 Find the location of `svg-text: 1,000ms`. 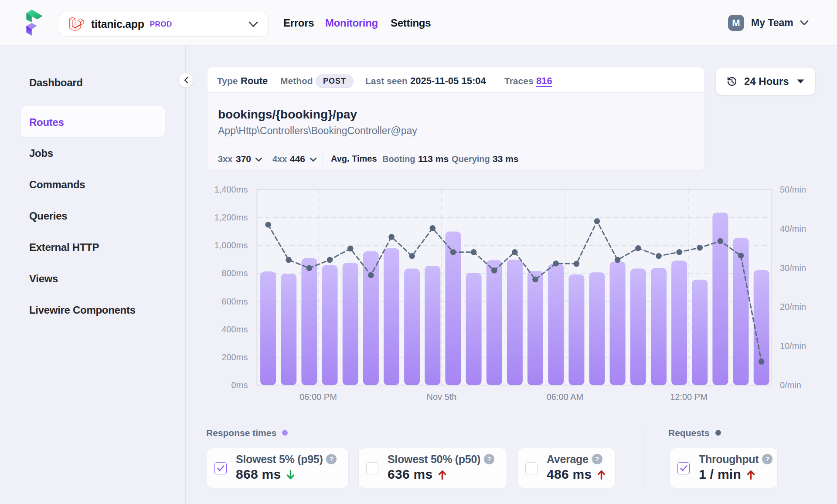

svg-text: 1,000ms is located at coordinates (231, 245).